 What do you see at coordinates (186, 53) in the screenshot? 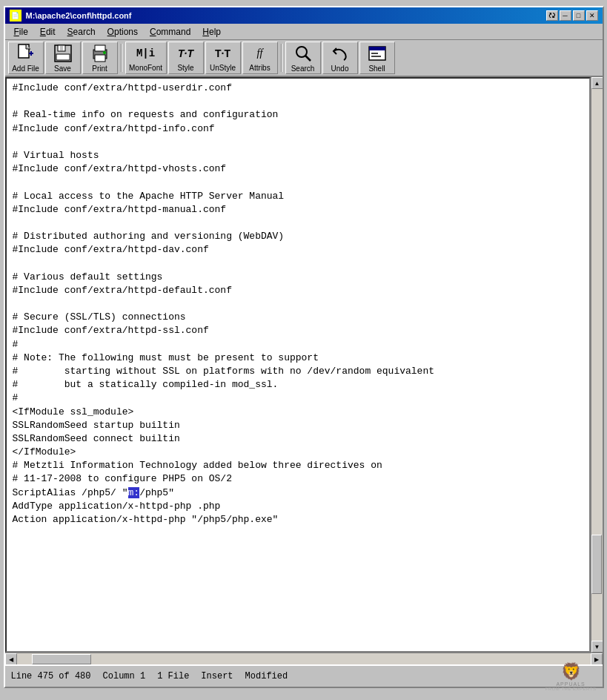
I see `style-icon: T·T` at bounding box center [186, 53].